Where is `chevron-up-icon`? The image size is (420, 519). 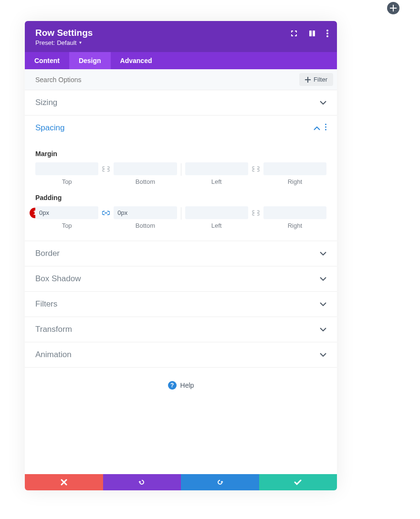 chevron-up-icon is located at coordinates (317, 128).